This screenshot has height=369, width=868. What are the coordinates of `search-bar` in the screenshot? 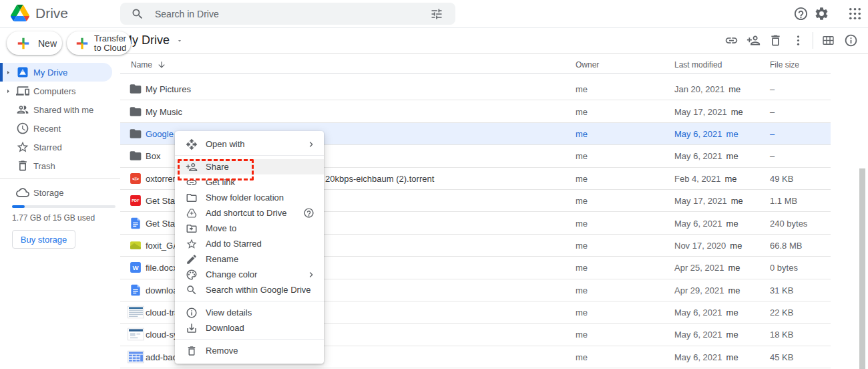 It's located at (288, 13).